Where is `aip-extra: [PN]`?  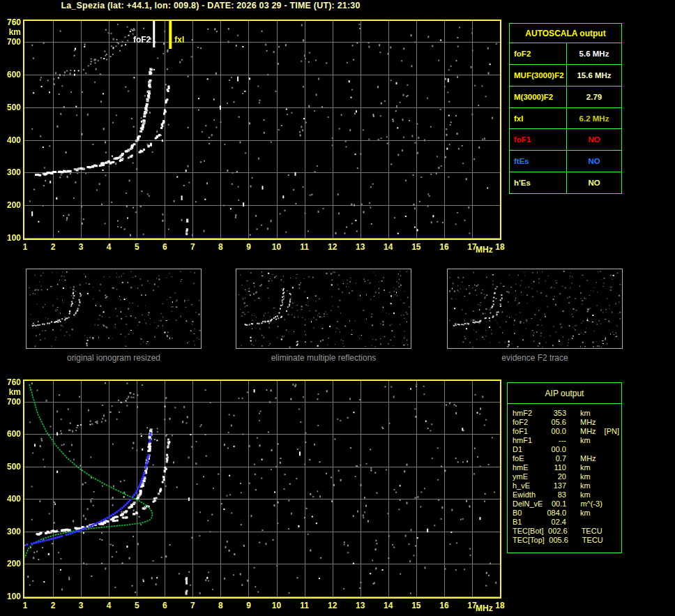 aip-extra: [PN] is located at coordinates (612, 431).